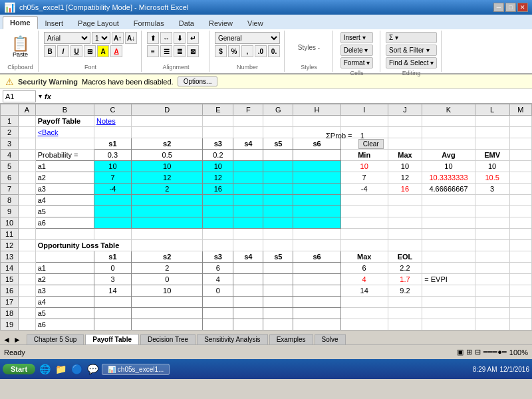 The height and width of the screenshot is (399, 532). I want to click on cell-A4, so click(27, 156).